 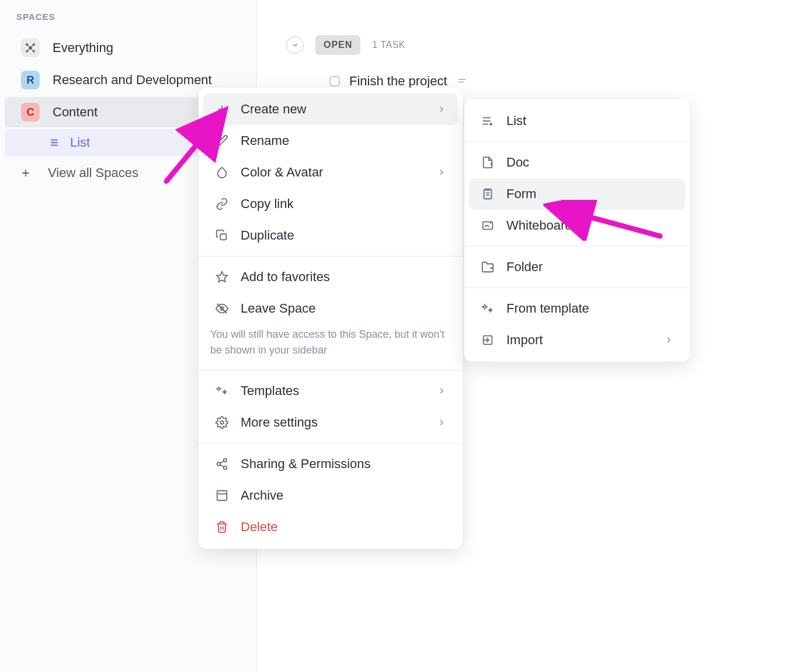 I want to click on sidebar-subitem-label: List, so click(x=80, y=143).